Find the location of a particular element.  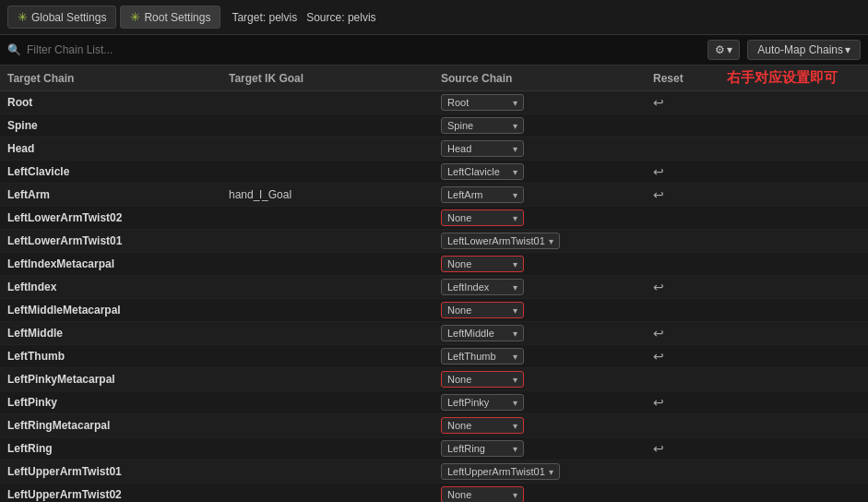

target-chain-name: LeftThumb is located at coordinates (36, 356).